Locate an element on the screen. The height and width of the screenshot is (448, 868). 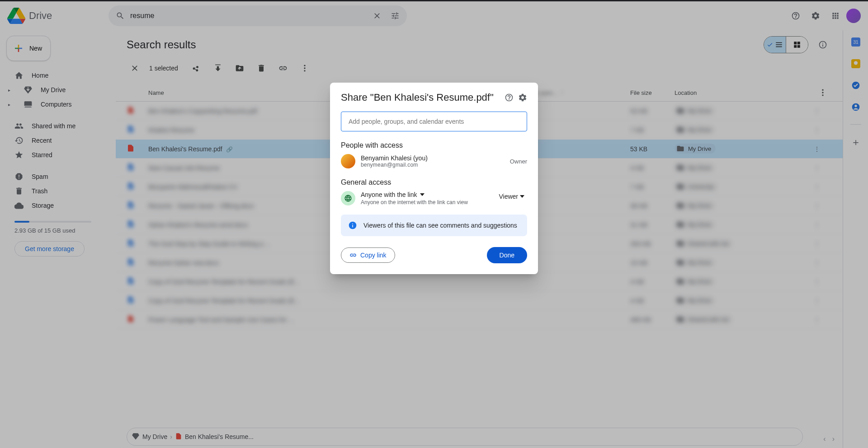
owner-role: Owner is located at coordinates (519, 162).